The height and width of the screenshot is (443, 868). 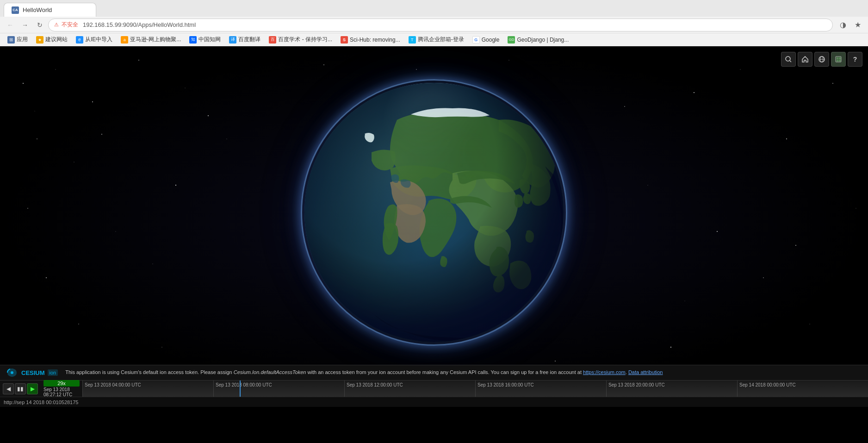 I want to click on nav-icons: ◑ ★, so click(x=850, y=25).